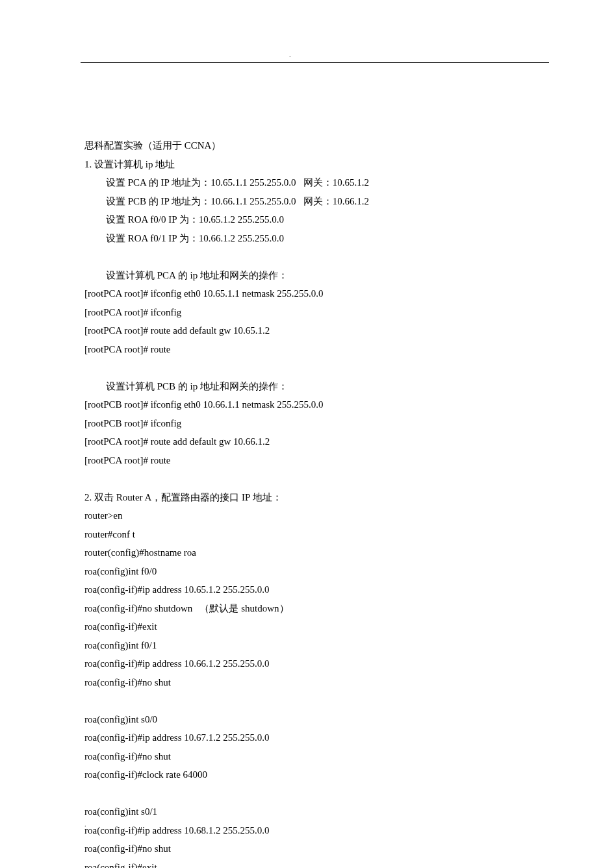 Image resolution: width=614 pixels, height=868 pixels. What do you see at coordinates (317, 201) in the screenshot?
I see `config-line: 设置 PCB 的 IP 地址为：10.66.1.1 255.255.0.0 网关…` at bounding box center [317, 201].